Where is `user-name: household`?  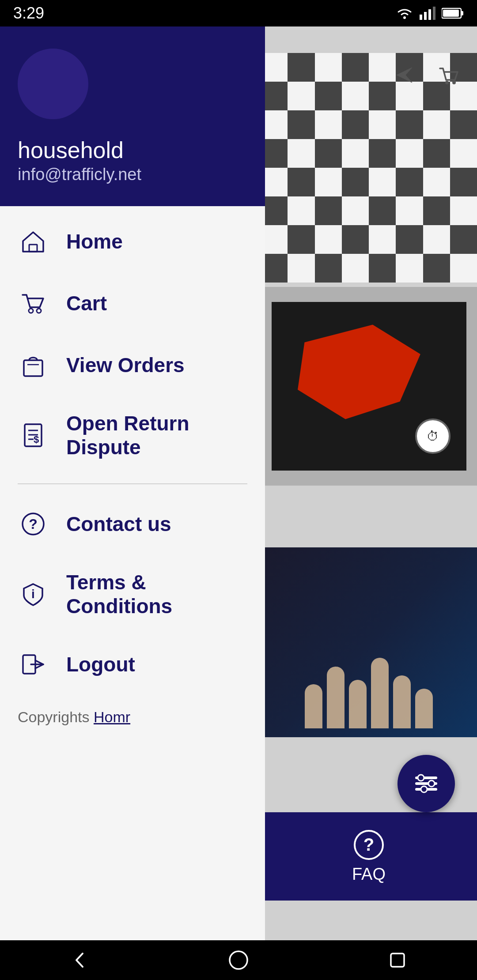 user-name: household is located at coordinates (132, 150).